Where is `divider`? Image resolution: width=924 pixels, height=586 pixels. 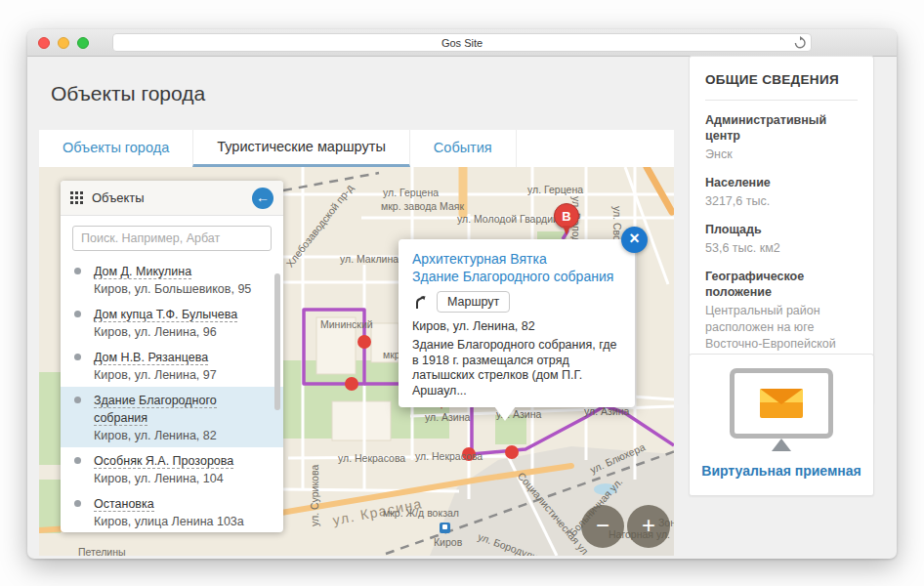
divider is located at coordinates (781, 100).